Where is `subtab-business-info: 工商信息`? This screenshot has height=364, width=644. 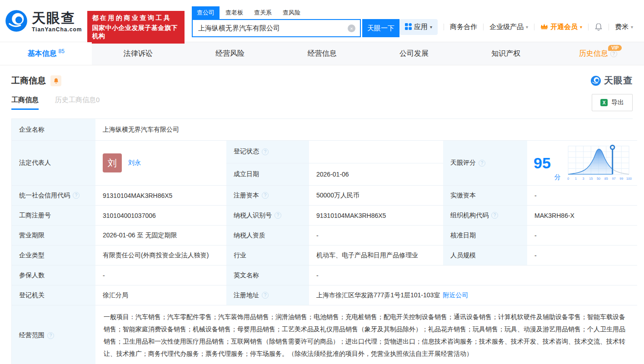
subtab-business-info: 工商信息 is located at coordinates (25, 103).